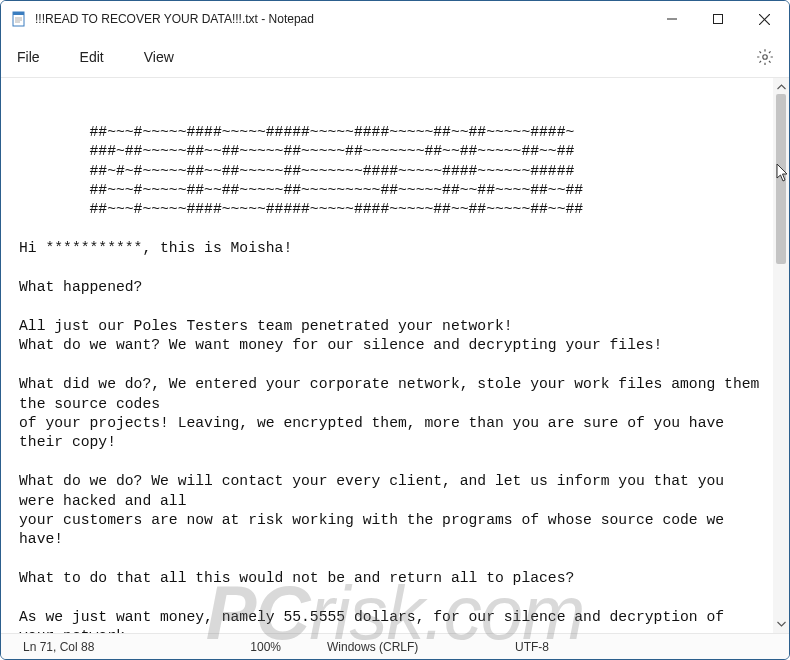  Describe the element at coordinates (70, 647) in the screenshot. I see `status-position: Ln 71, Col 88` at that location.